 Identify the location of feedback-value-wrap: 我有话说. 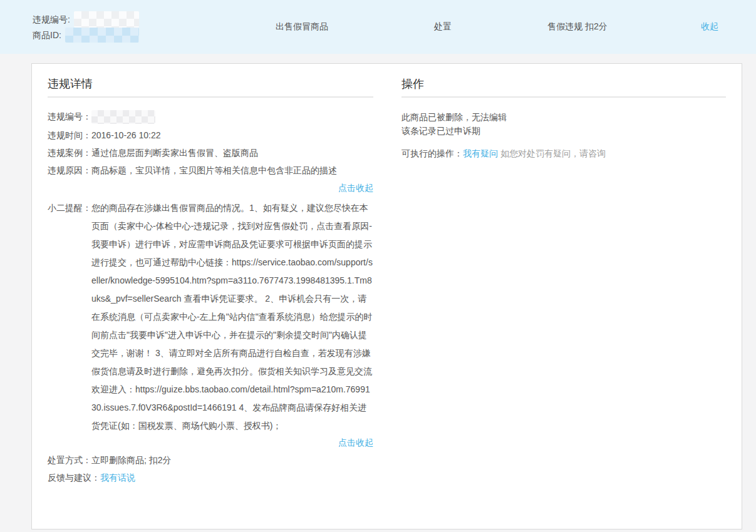
(237, 478).